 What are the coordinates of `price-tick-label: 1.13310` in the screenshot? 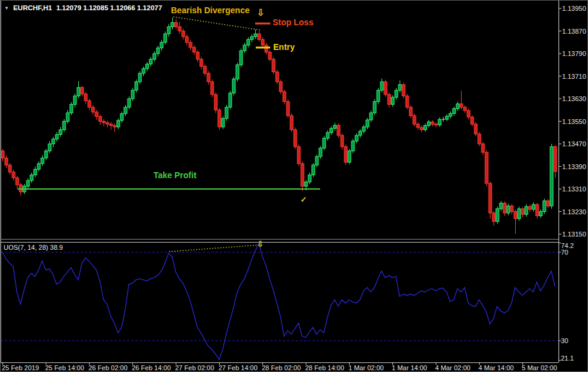 It's located at (574, 189).